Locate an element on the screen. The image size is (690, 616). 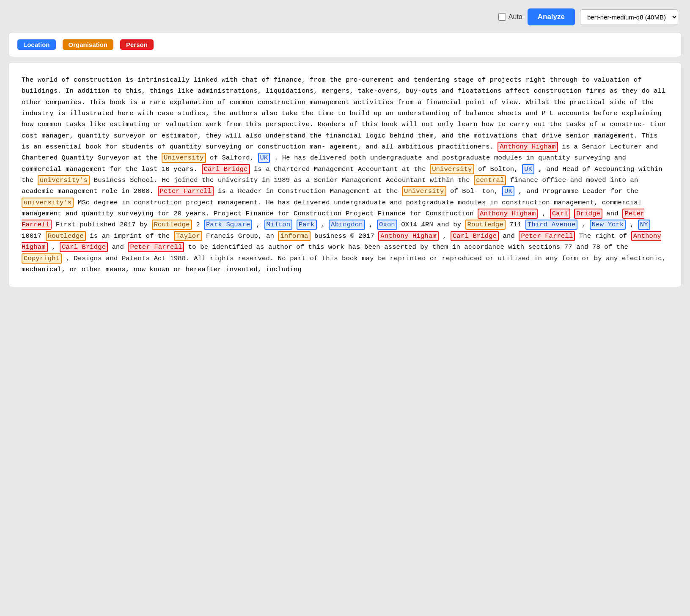
entity-routledge-2: Routledge is located at coordinates (486, 225).